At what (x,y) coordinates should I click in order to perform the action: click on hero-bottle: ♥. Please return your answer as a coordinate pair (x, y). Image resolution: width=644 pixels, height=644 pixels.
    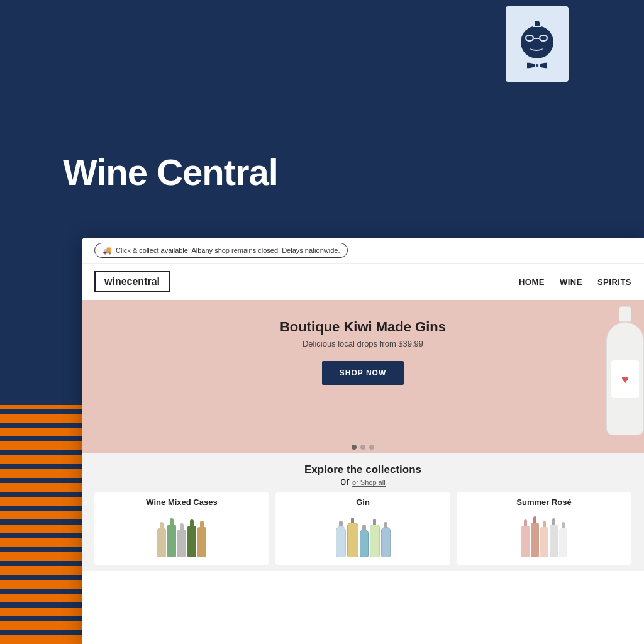
    Looking at the image, I should click on (622, 369).